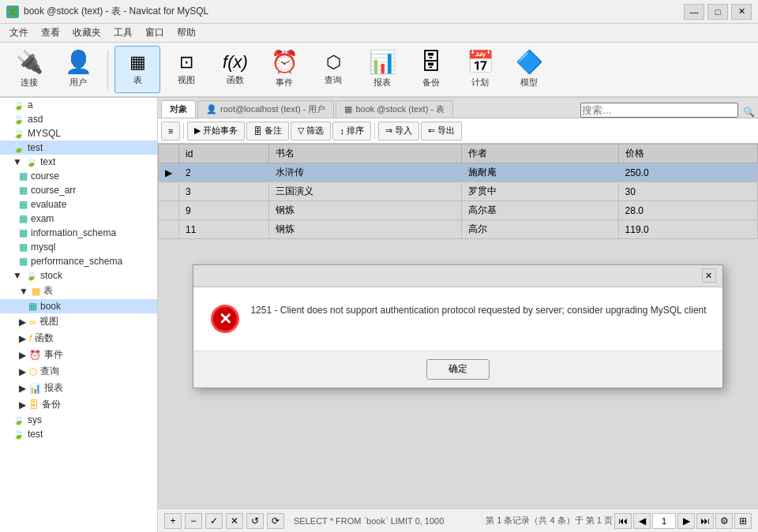 The image size is (758, 532). What do you see at coordinates (348, 109) in the screenshot?
I see `table-tab-icon: ▦` at bounding box center [348, 109].